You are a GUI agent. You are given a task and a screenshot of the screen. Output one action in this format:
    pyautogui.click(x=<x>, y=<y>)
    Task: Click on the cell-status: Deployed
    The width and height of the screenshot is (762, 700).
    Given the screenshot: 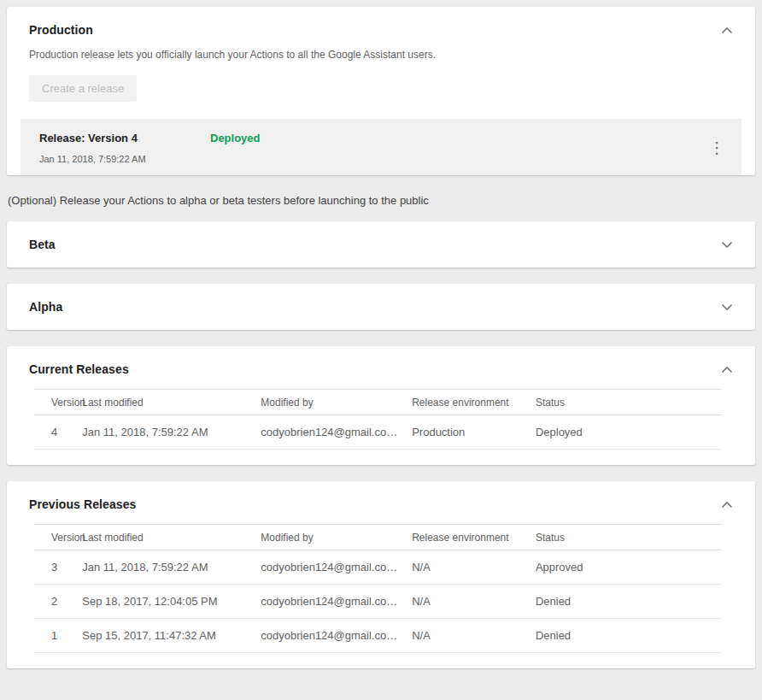 What is the action you would take?
    pyautogui.click(x=629, y=432)
    